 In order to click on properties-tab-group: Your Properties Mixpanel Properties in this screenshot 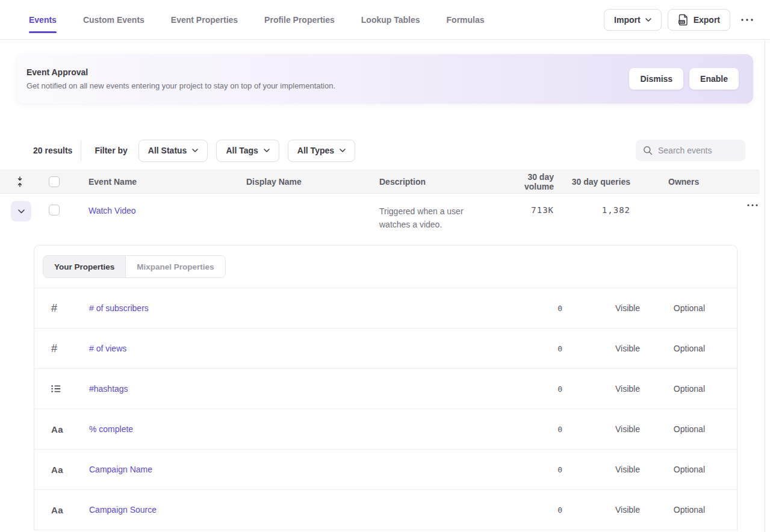, I will do `click(134, 267)`.